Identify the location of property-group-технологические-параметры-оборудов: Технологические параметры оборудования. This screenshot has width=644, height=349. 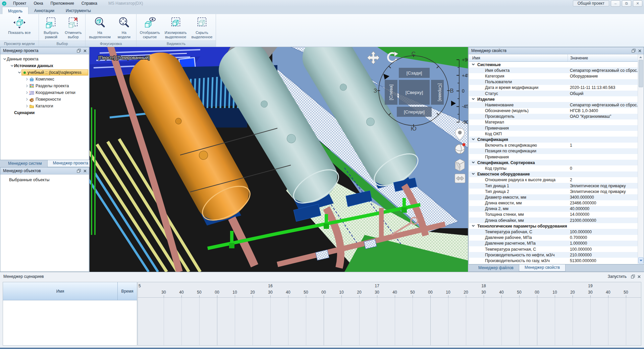
(553, 226).